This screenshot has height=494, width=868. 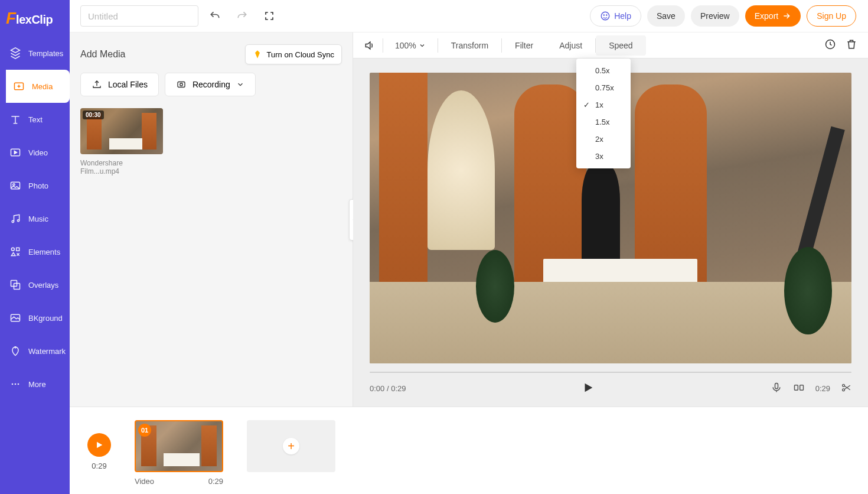 What do you see at coordinates (122, 167) in the screenshot?
I see `media-clip-filename: Wondershare Film...u.mp4` at bounding box center [122, 167].